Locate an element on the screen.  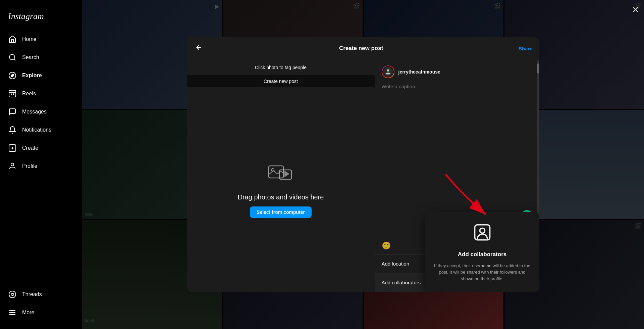
username-label: jerrythecatnmouse is located at coordinates (419, 72).